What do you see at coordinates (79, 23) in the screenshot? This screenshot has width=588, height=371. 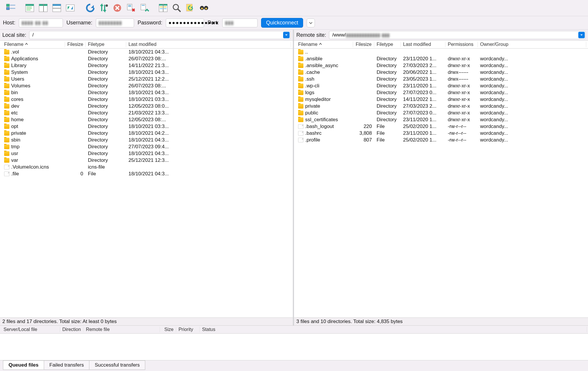 I see `username-label: Username:` at bounding box center [79, 23].